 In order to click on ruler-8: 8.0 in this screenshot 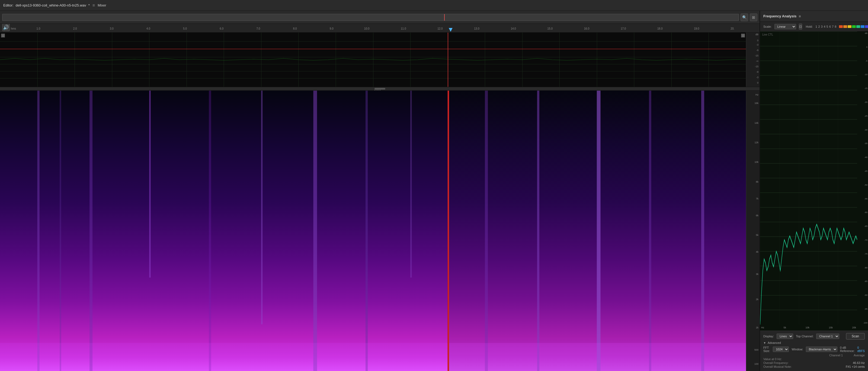, I will do `click(295, 28)`.